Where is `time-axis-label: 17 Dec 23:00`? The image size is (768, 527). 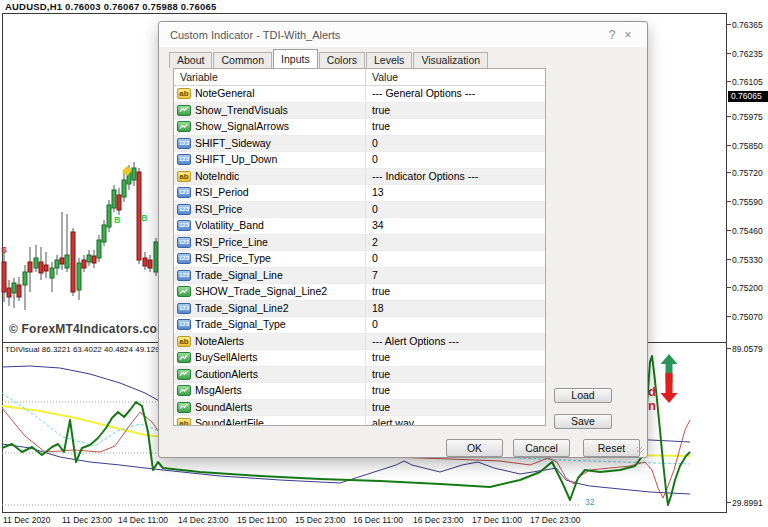
time-axis-label: 17 Dec 23:00 is located at coordinates (556, 520).